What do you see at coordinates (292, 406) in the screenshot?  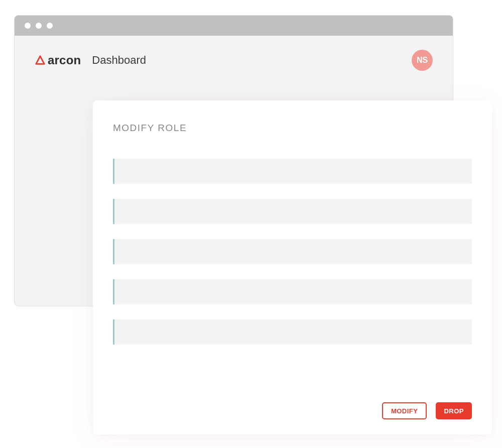 I see `modal-button-row: MODIFY DROP` at bounding box center [292, 406].